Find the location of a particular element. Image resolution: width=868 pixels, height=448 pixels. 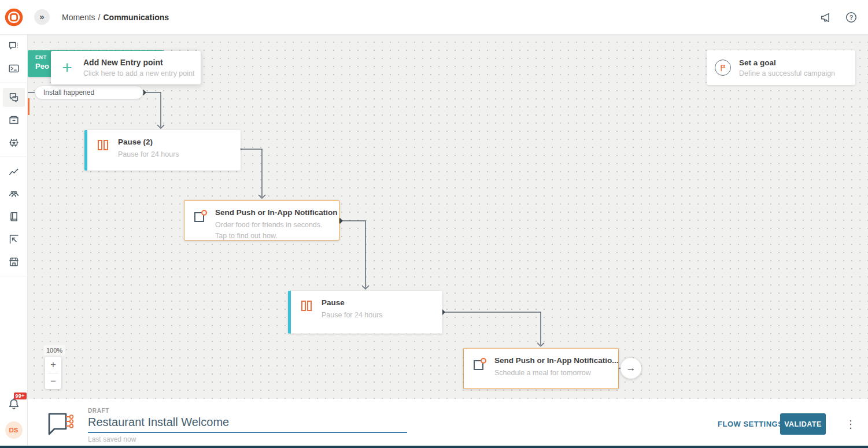

notifications-button: 99+ is located at coordinates (14, 406).